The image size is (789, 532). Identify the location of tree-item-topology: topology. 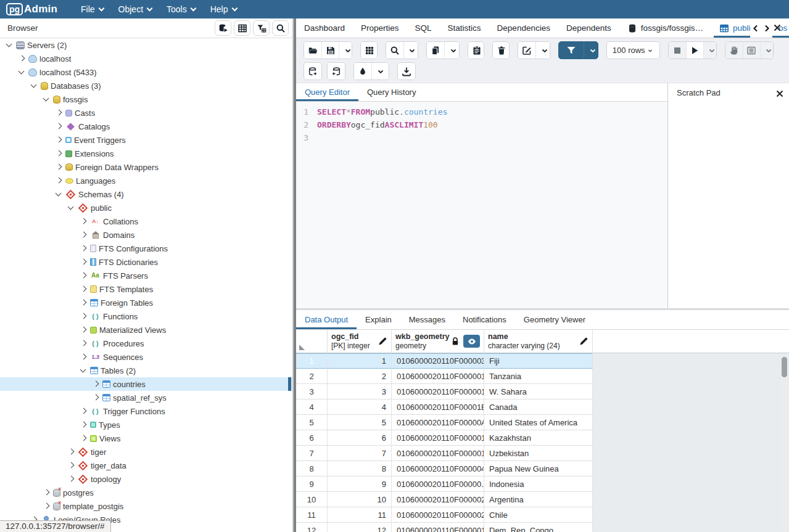
(146, 479).